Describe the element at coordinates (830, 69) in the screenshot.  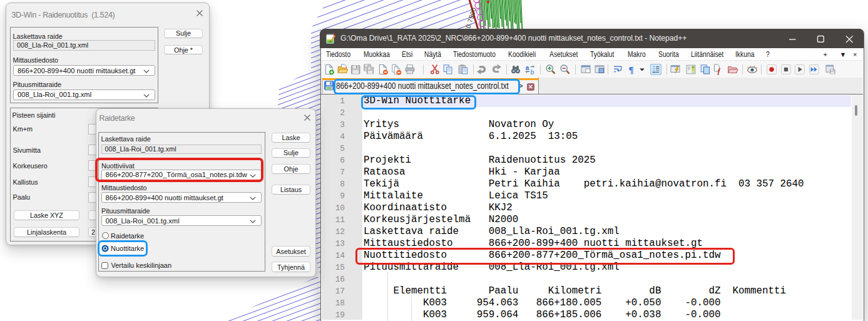
I see `macro-save-icon` at that location.